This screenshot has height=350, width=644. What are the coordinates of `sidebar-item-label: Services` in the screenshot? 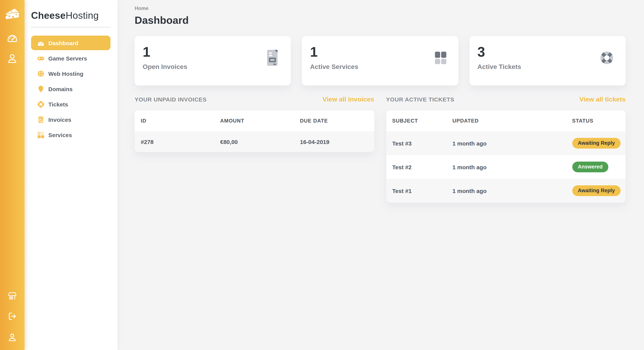 It's located at (60, 135).